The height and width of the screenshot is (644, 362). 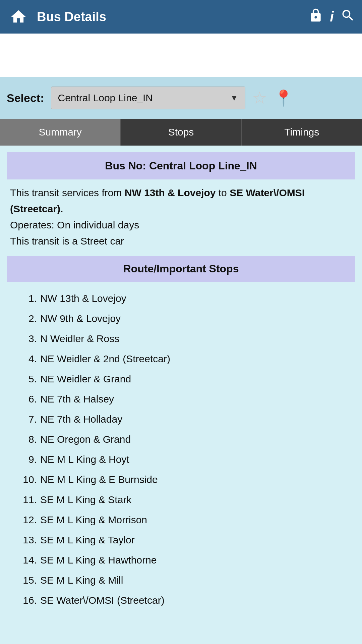 I want to click on list-item: 1. NW 13th & Lovejoy, so click(x=181, y=299).